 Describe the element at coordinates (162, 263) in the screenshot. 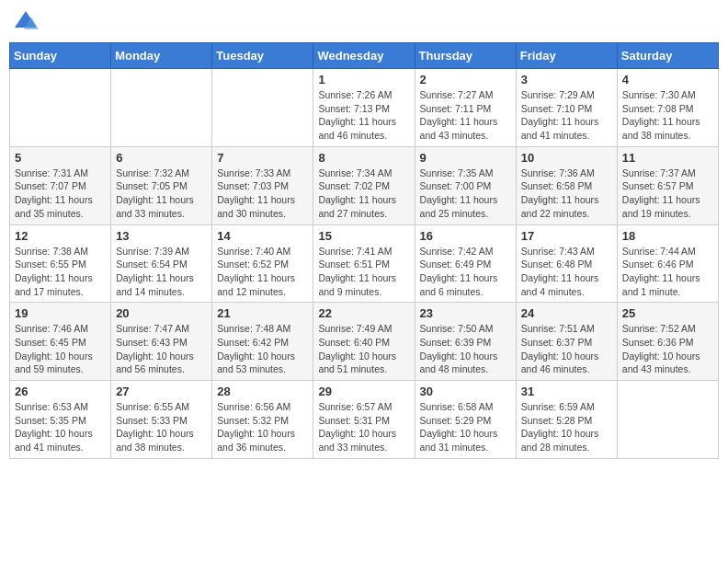

I see `calendar-cell: 13Sunrise: 7:39 AM Sunset: 6:54 PM Dayli…` at that location.